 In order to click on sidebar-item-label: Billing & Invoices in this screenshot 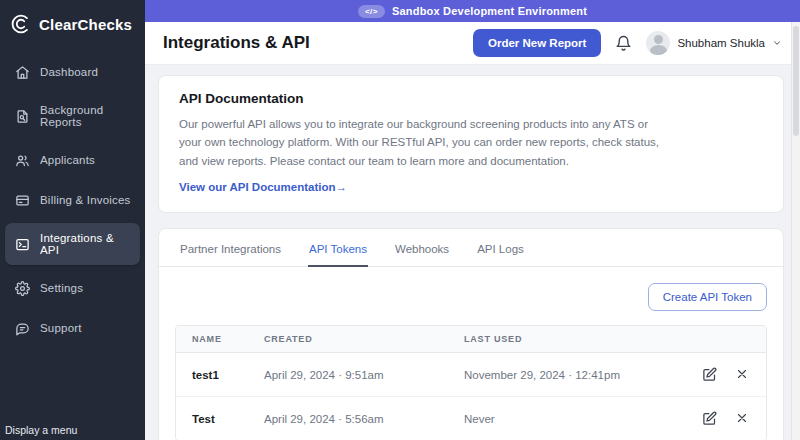, I will do `click(86, 200)`.